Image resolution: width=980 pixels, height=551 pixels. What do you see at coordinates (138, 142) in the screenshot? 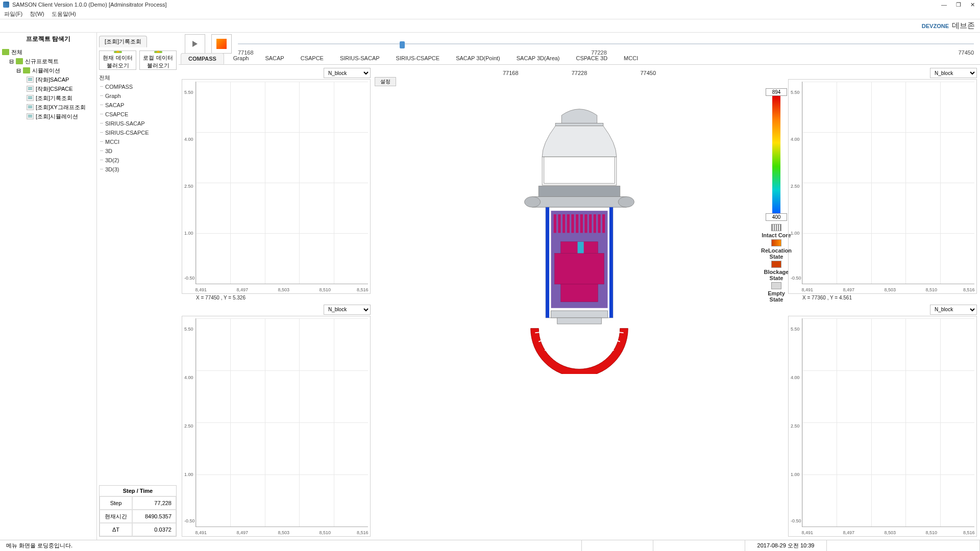
I see `list-item: MCCI` at bounding box center [138, 142].